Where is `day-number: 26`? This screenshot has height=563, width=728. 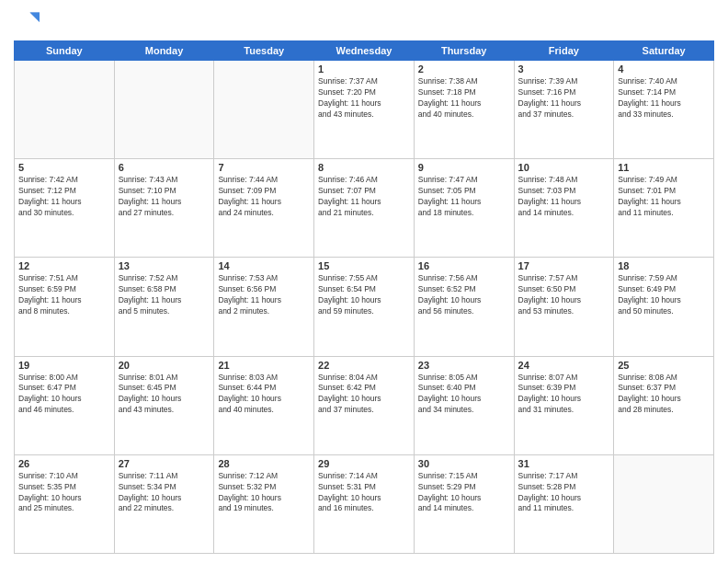 day-number: 26 is located at coordinates (64, 464).